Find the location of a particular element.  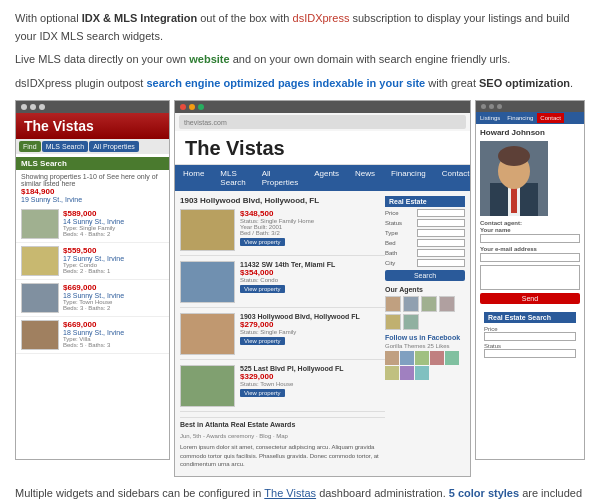

ss-sidebar-bath-field: Bath is located at coordinates (425, 253).